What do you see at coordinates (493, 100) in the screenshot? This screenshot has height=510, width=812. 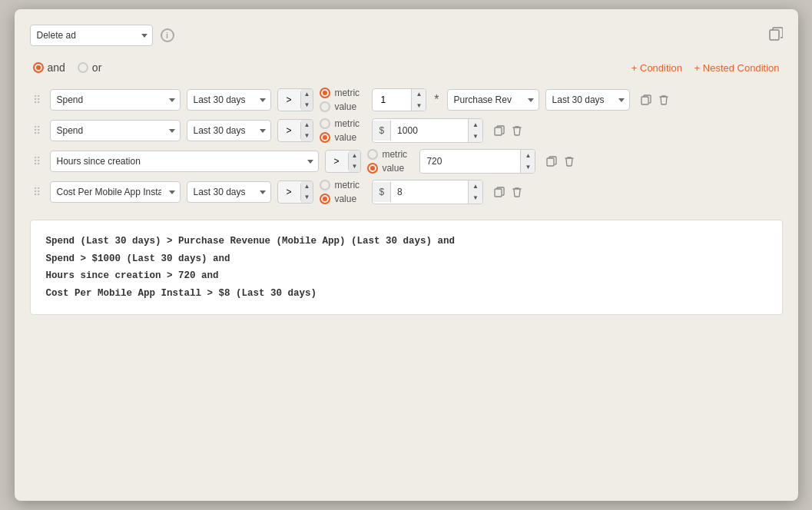 I see `compare-metric-select-1: Purchase Rev Revenue Clicks` at bounding box center [493, 100].